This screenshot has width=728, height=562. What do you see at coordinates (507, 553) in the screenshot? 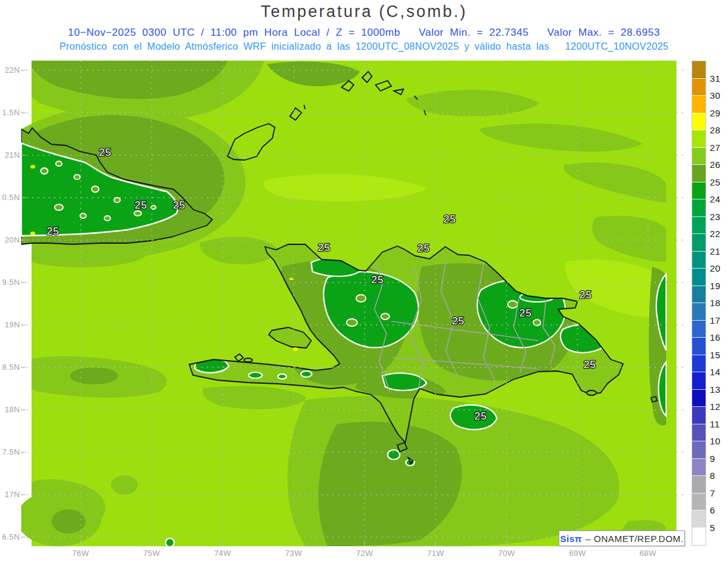
I see `lon-tick-label: 70W` at bounding box center [507, 553].